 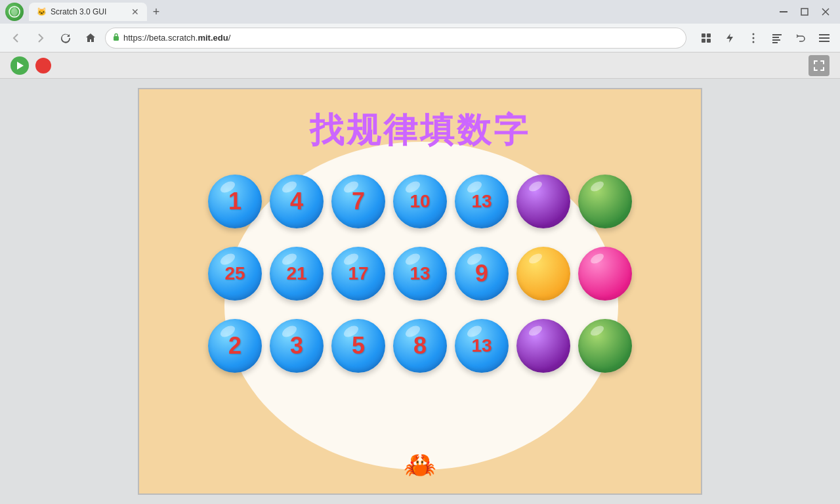 What do you see at coordinates (730, 38) in the screenshot?
I see `lightning-button` at bounding box center [730, 38].